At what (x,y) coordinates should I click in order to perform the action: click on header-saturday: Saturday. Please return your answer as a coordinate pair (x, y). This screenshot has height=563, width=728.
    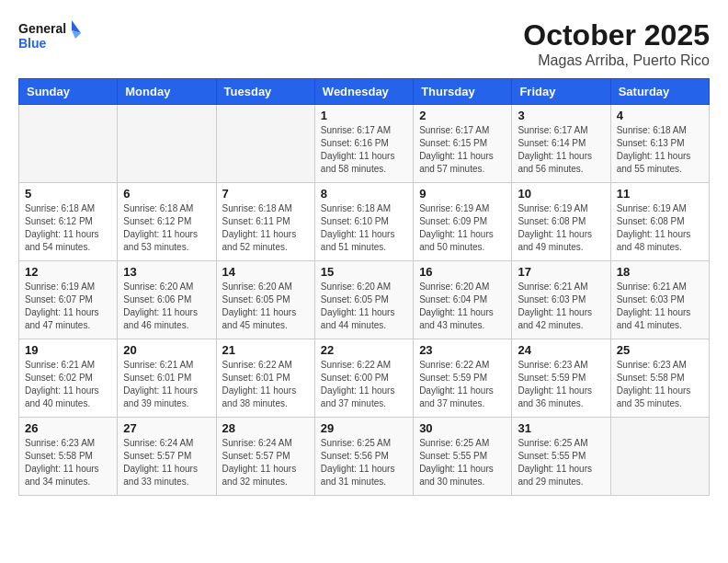
    Looking at the image, I should click on (660, 92).